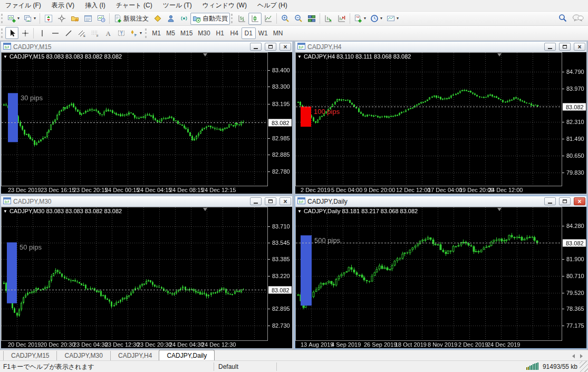  What do you see at coordinates (563, 19) in the screenshot?
I see `search-icon` at bounding box center [563, 19].